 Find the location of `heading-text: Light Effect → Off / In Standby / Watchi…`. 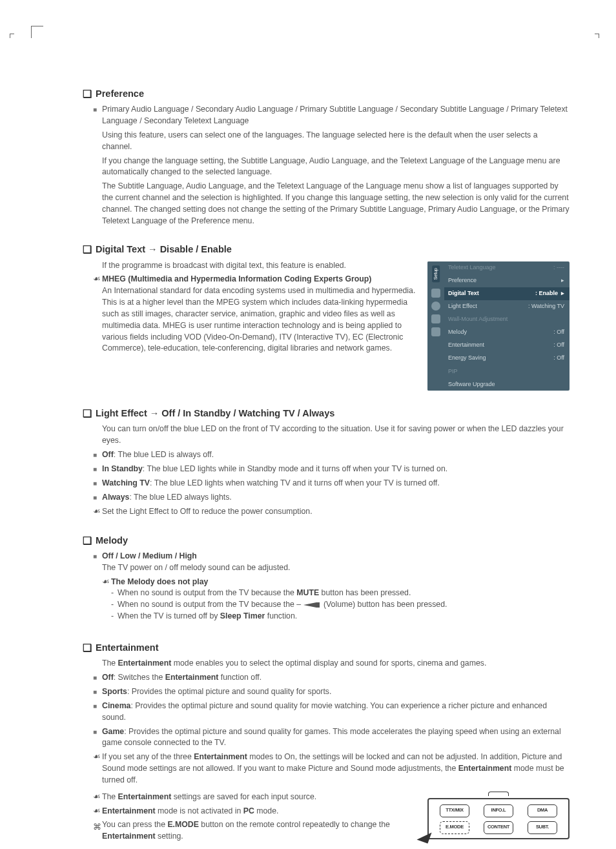

heading-text: Light Effect → Off / In Standby / Watchi… is located at coordinates (215, 413).